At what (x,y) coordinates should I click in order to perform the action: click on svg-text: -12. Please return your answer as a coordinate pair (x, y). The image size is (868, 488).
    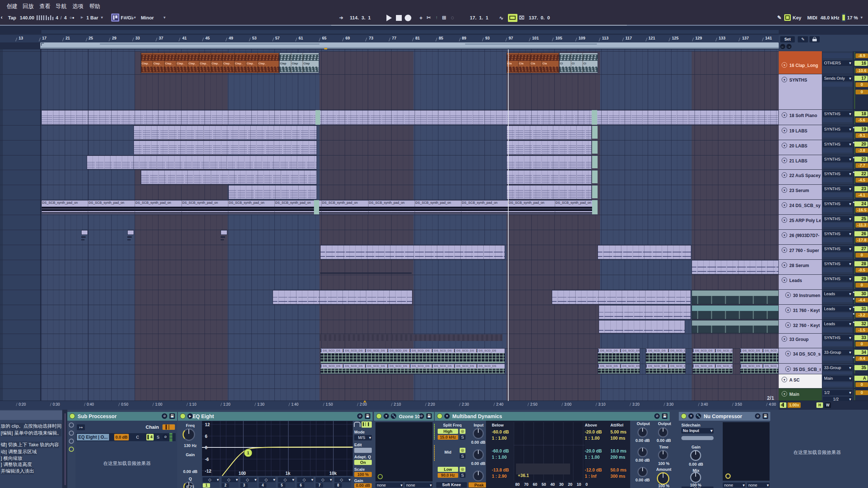
    Looking at the image, I should click on (208, 471).